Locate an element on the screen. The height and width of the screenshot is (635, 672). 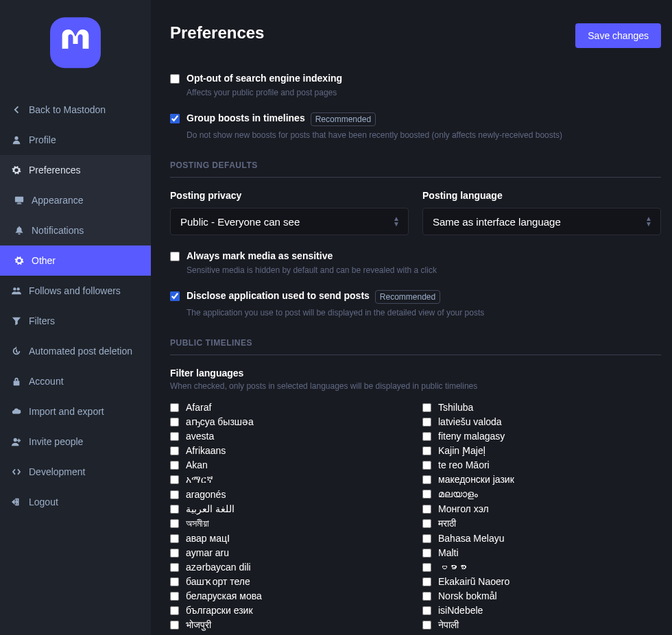
nav-item-follows: Follows and followers is located at coordinates (75, 291).